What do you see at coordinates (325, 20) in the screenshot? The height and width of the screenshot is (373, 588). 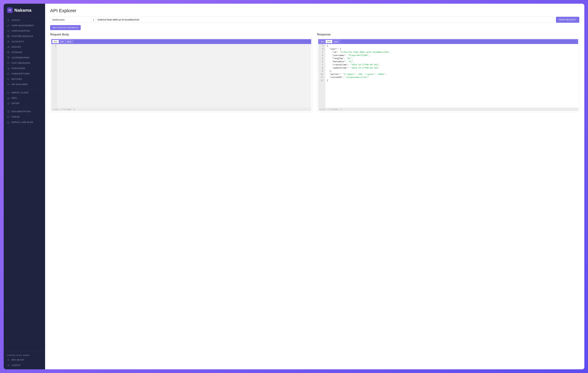 I see `user-id-input` at bounding box center [325, 20].